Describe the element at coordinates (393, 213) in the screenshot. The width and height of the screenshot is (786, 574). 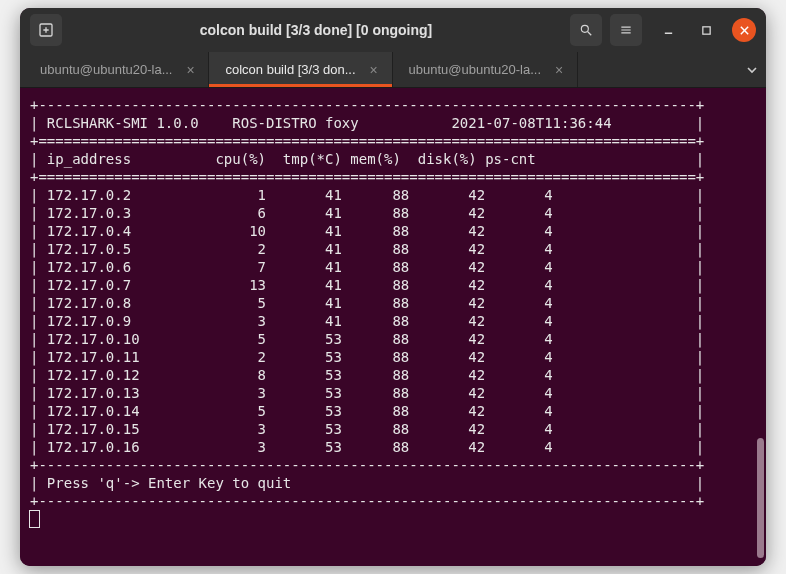
I see `terminal-line: | 172.17.0.3 6 41 88 42 4 |` at that location.